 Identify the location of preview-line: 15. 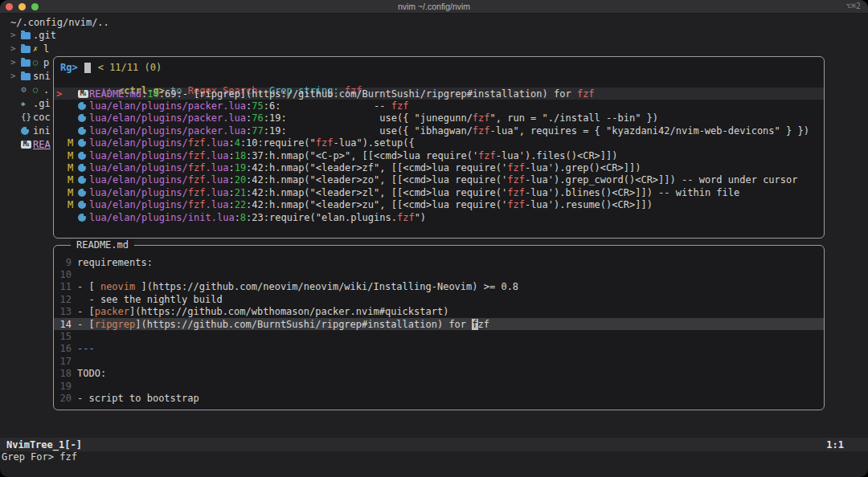
(439, 336).